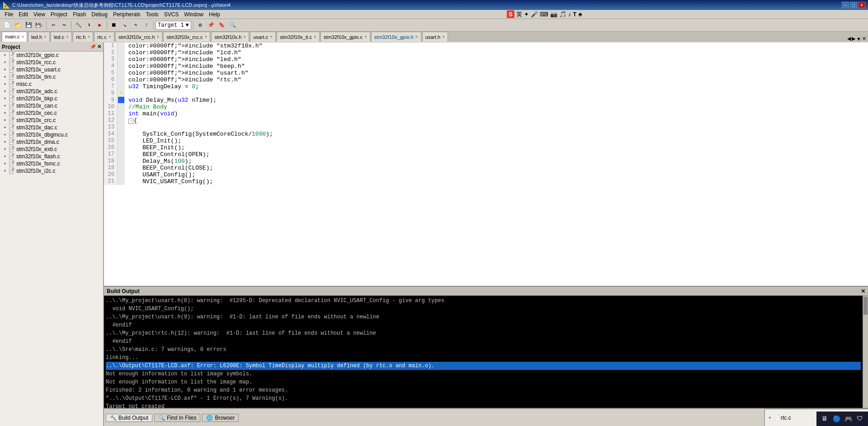 The height and width of the screenshot is (426, 868). Describe the element at coordinates (52, 156) in the screenshot. I see `tree-item: + stm32f10x_flash.c` at that location.